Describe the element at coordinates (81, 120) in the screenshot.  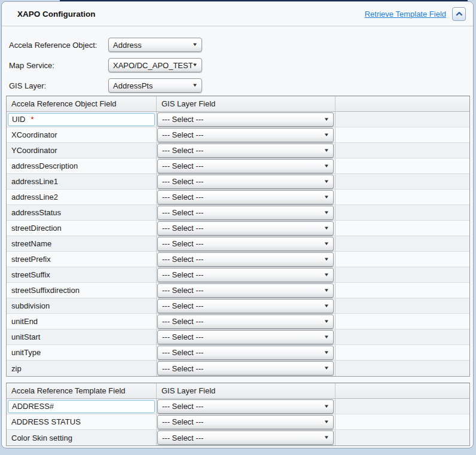
I see `reference-field-cell: UID*` at that location.